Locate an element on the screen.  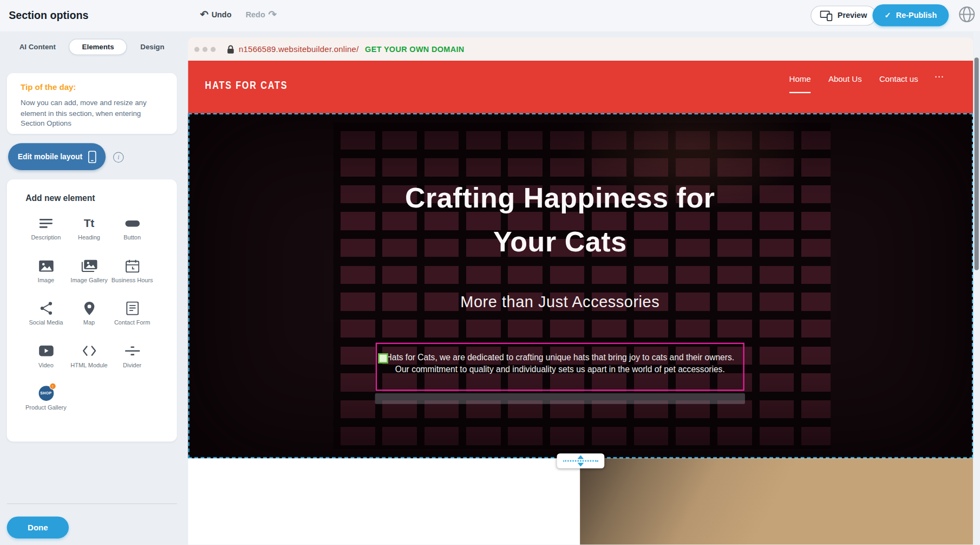
upgrade-badge-icon: ↑ is located at coordinates (53, 386).